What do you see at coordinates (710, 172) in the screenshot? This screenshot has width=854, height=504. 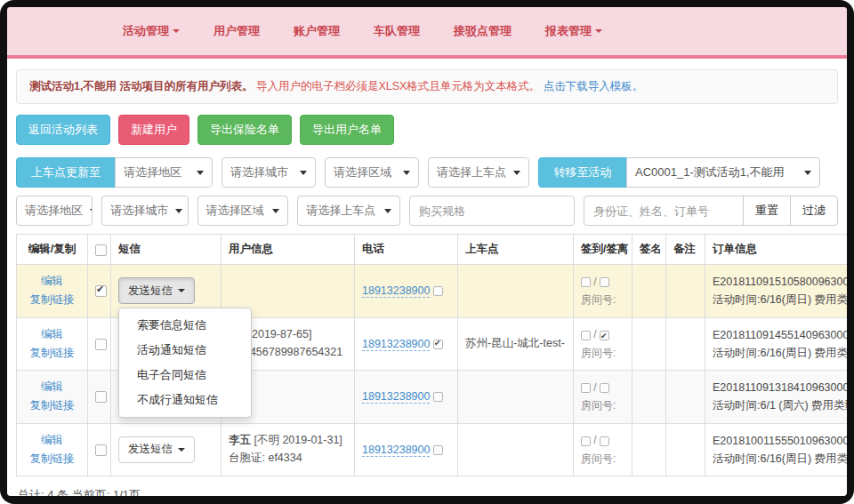 I see `select-value: AC0001_1-测试活动1,不能用` at bounding box center [710, 172].